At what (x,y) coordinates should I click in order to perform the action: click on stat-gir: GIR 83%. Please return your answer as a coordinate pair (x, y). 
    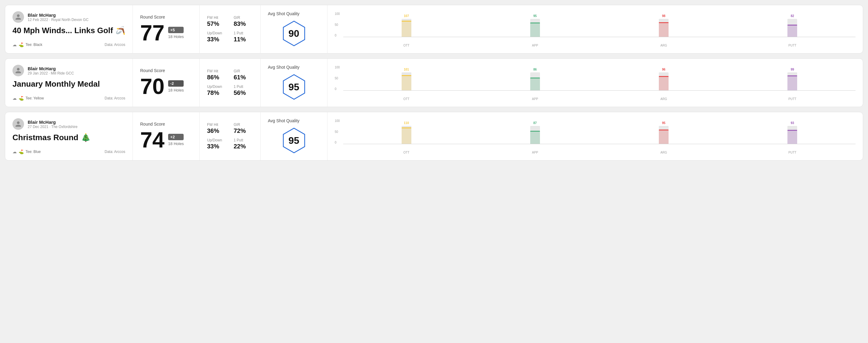
    Looking at the image, I should click on (244, 22).